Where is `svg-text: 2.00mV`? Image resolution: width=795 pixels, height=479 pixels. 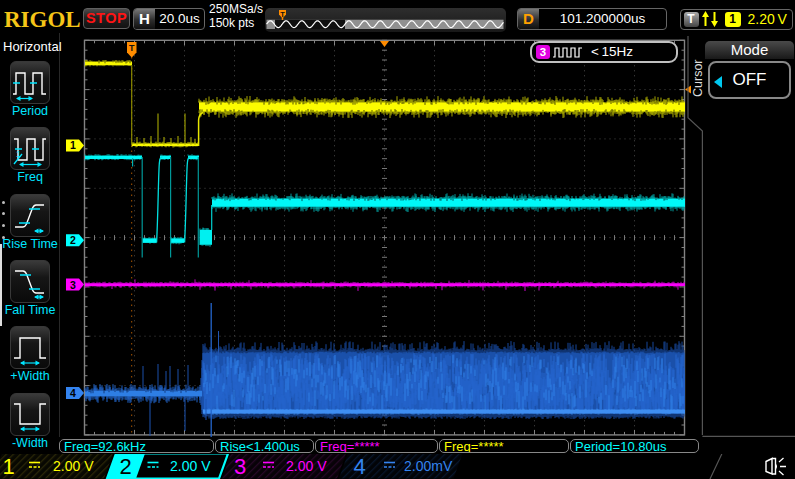 svg-text: 2.00mV is located at coordinates (428, 466).